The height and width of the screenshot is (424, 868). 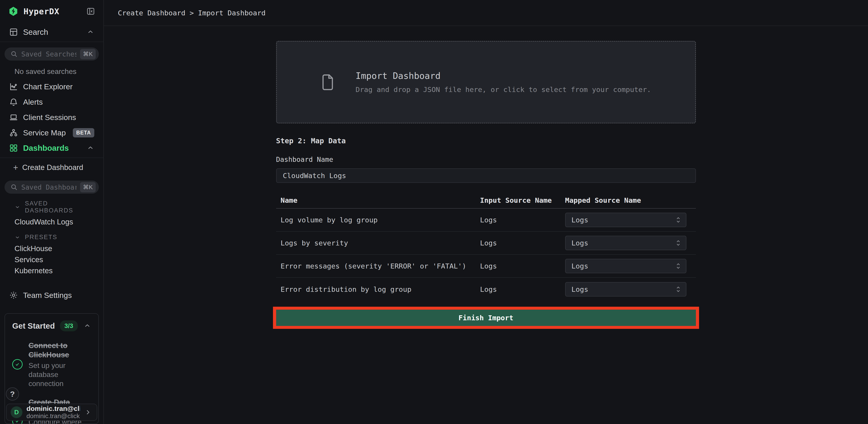 I want to click on chart-explorer-icon, so click(x=13, y=87).